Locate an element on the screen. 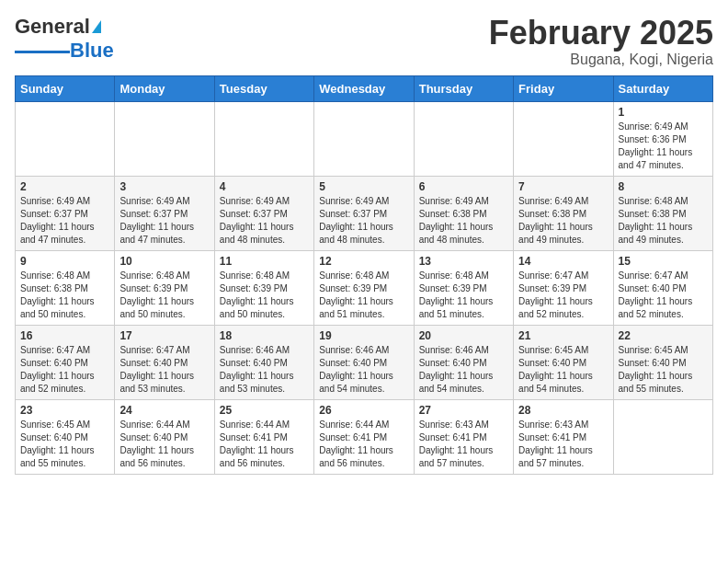 The height and width of the screenshot is (563, 728). calendar-cell: 11Sunrise: 6:48 AM Sunset: 6:39 PM Dayli… is located at coordinates (264, 287).